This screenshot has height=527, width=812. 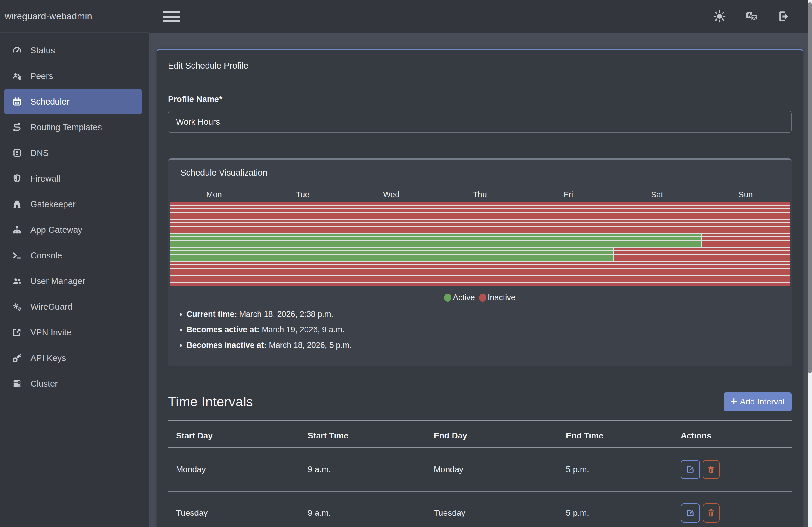 What do you see at coordinates (480, 194) in the screenshot?
I see `weekday-label: Thu` at bounding box center [480, 194].